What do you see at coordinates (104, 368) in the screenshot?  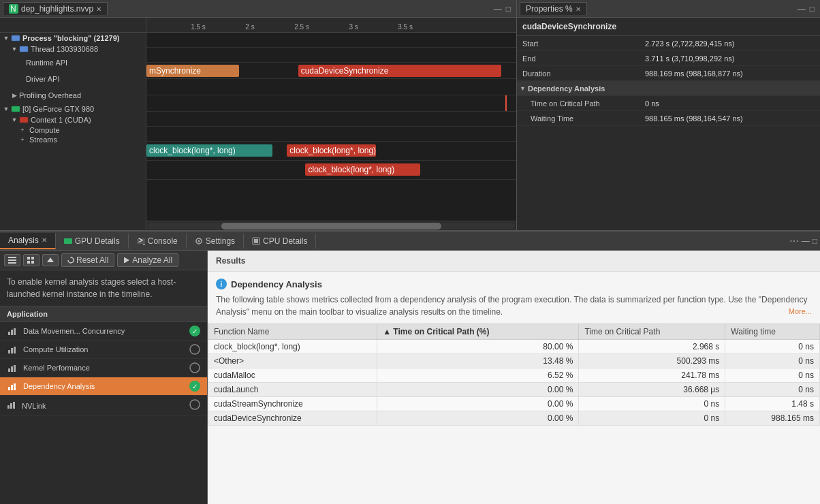 I see `analysis-item-kernel: Kernel Performance` at bounding box center [104, 368].